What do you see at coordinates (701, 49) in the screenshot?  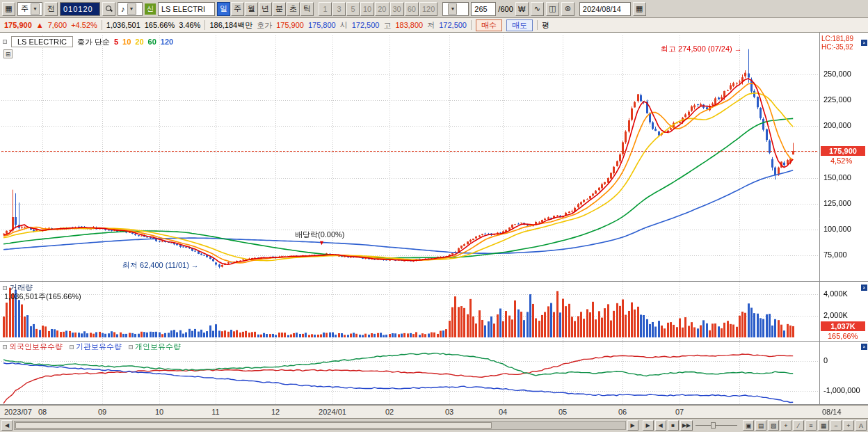 I see `high-annotation: 최고 274,500 (07/24) →` at bounding box center [701, 49].